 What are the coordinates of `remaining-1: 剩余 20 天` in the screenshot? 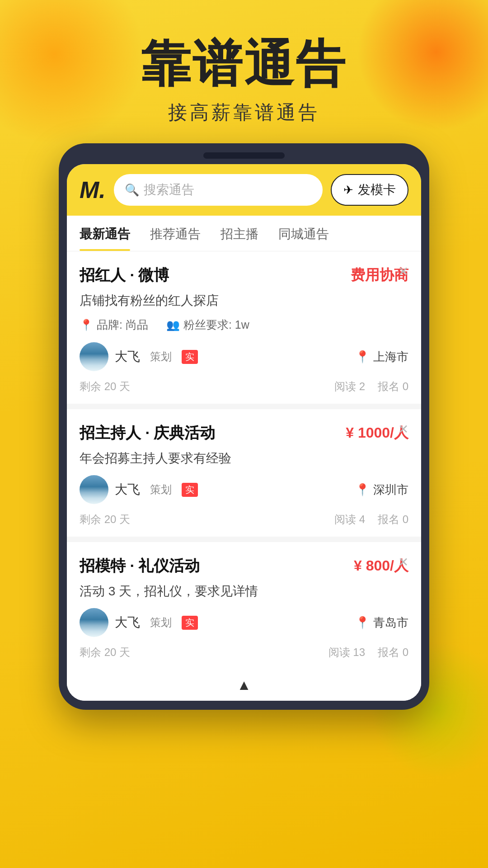 It's located at (105, 387).